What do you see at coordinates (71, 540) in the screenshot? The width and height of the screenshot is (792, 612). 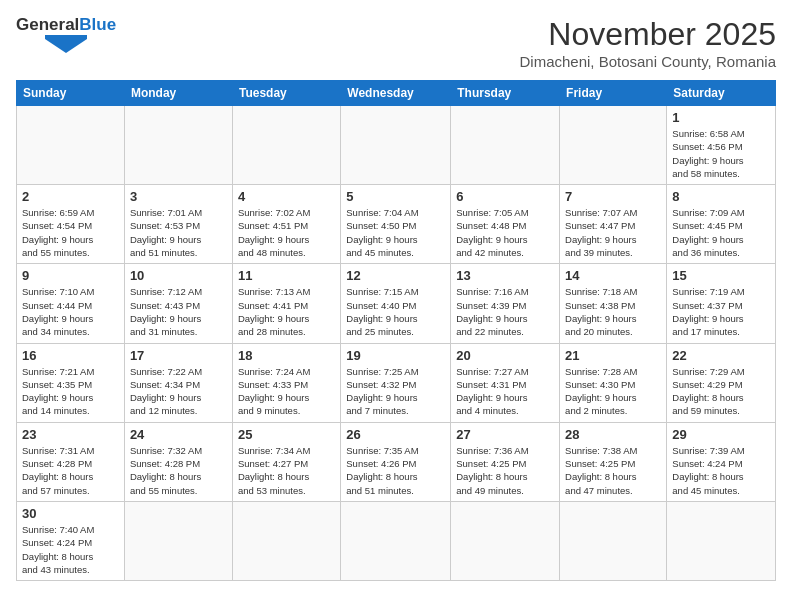 I see `calendar-day-cell: 30Sunrise: 7:40 AM Sunset: 4:24 PM Dayli…` at bounding box center [71, 540].